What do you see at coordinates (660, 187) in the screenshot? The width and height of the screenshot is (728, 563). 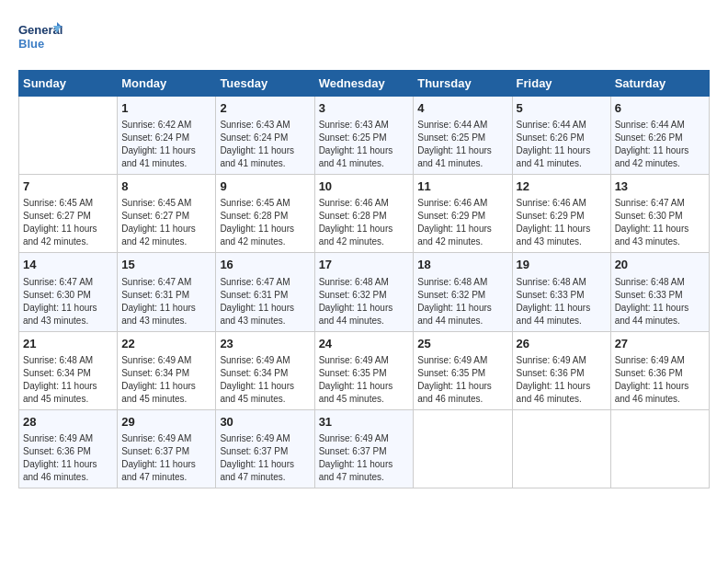 I see `day-number: 13` at bounding box center [660, 187].